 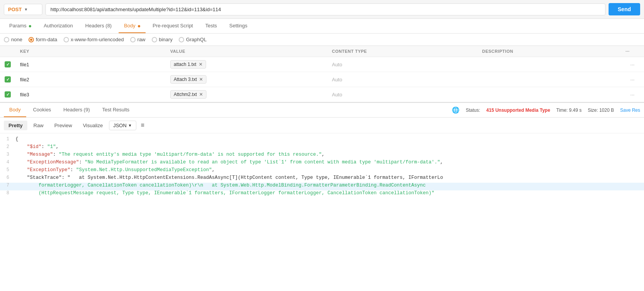 I want to click on table-row: file3 Attchm2.txt ✕ Auto ···, so click(x=322, y=95).